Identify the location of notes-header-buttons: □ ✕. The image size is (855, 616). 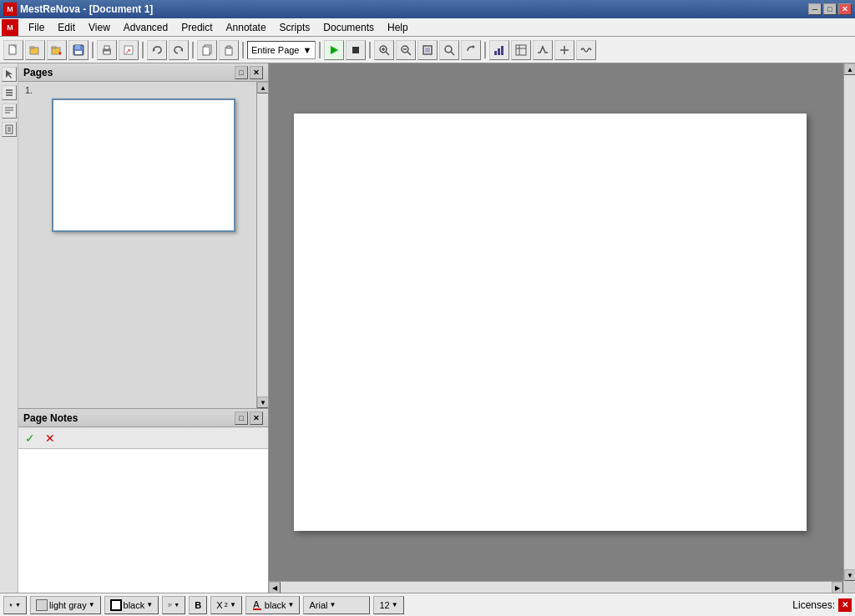
(249, 418).